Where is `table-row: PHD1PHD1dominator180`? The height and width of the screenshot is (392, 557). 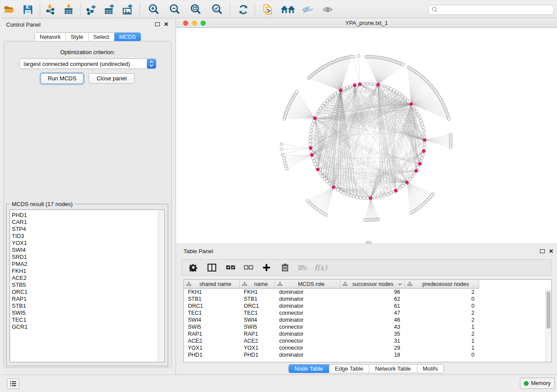 table-row: PHD1PHD1dominator180 is located at coordinates (368, 355).